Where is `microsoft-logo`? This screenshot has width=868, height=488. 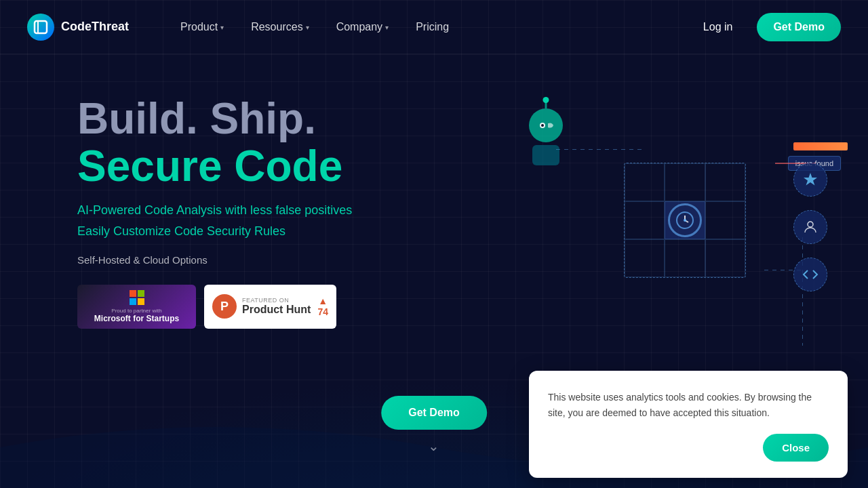
microsoft-logo is located at coordinates (137, 298).